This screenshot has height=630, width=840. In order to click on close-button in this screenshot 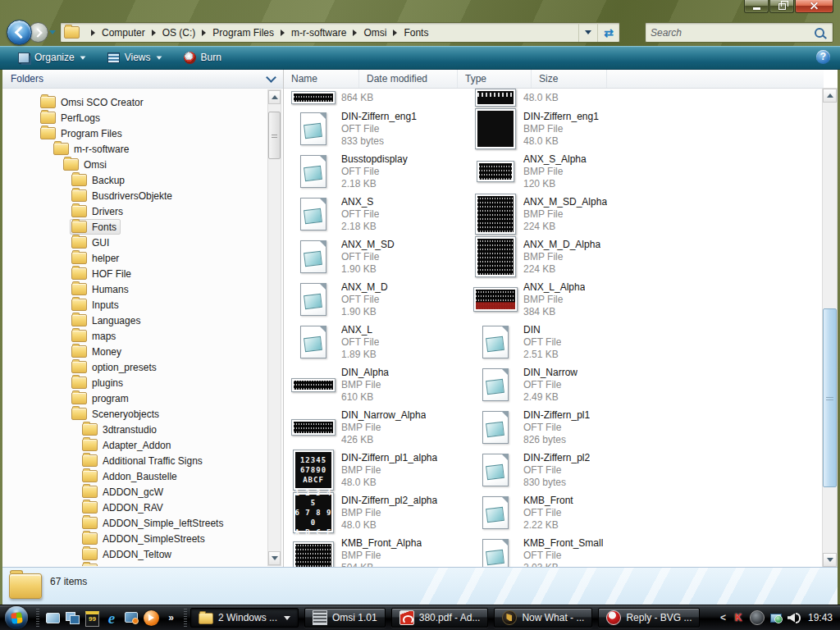, I will do `click(814, 7)`.